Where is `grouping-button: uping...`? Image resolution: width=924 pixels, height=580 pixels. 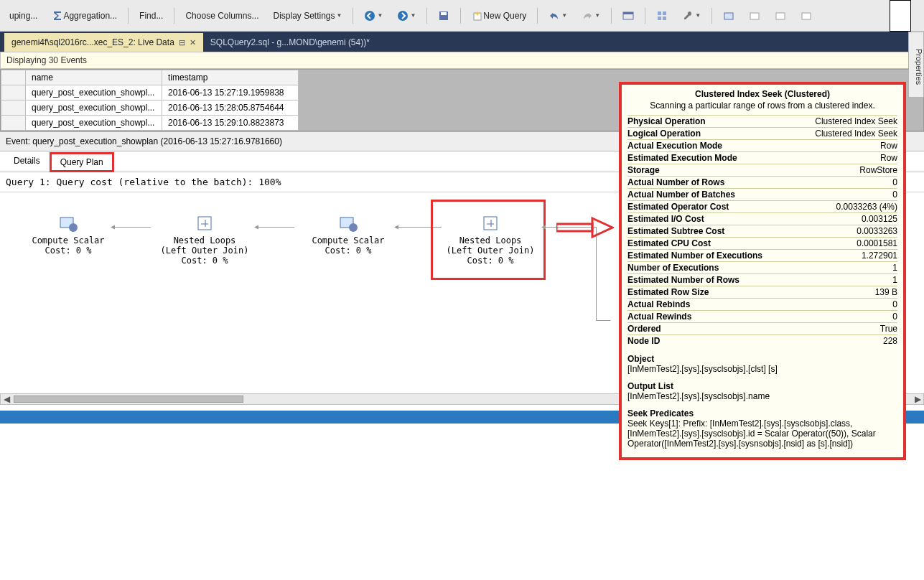
grouping-button: uping... is located at coordinates (23, 16).